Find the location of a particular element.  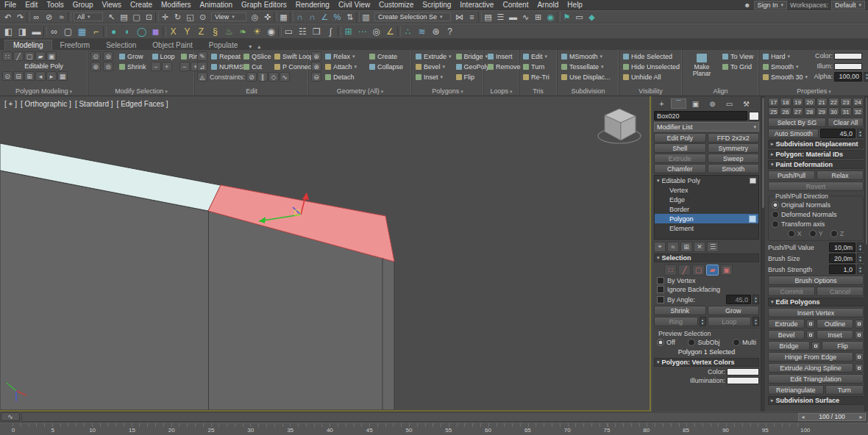

layer-pane-icon: ◨ is located at coordinates (22, 31).